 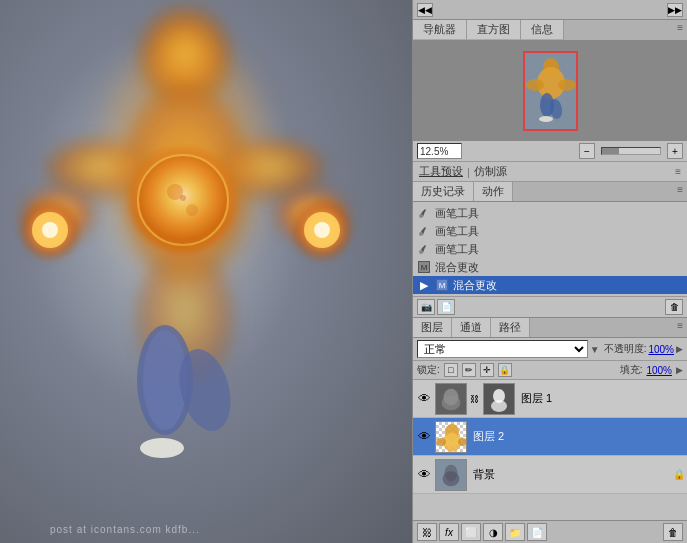 I want to click on tool-preset-label1: 工具预设, so click(x=441, y=172).